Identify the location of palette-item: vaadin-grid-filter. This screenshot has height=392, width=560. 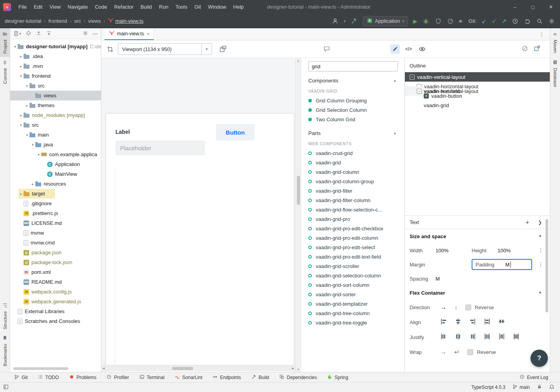
(353, 191).